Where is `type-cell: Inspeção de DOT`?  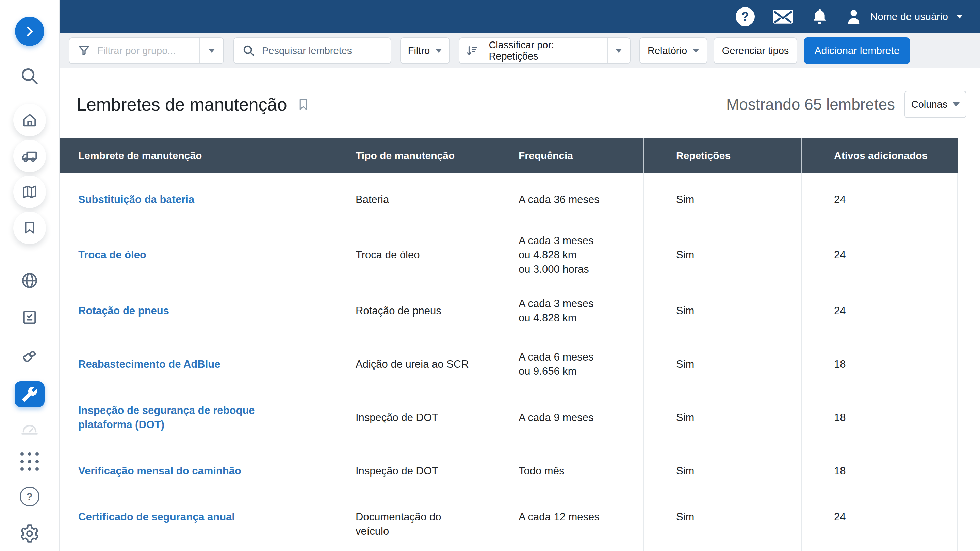 type-cell: Inspeção de DOT is located at coordinates (405, 471).